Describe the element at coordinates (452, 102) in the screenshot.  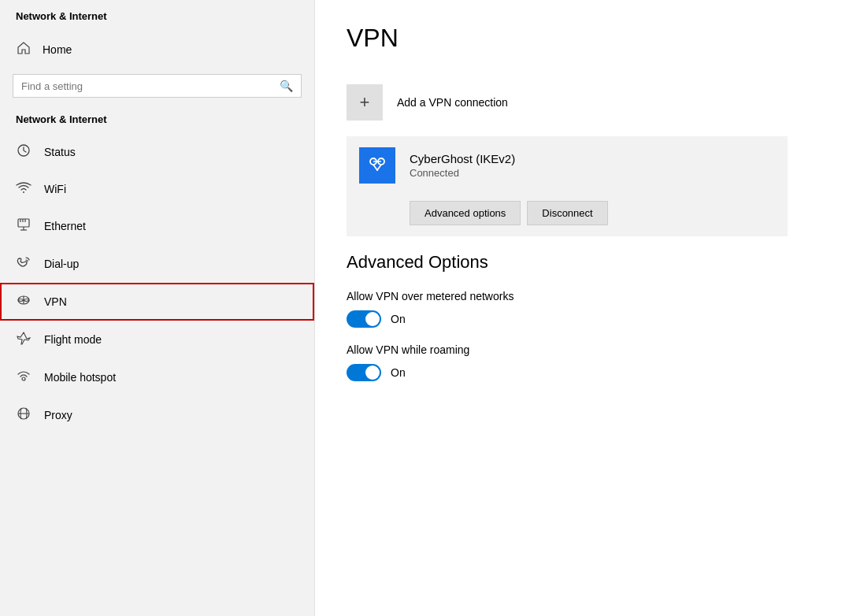
I see `add-vpn-label: Add a VPN connection` at that location.